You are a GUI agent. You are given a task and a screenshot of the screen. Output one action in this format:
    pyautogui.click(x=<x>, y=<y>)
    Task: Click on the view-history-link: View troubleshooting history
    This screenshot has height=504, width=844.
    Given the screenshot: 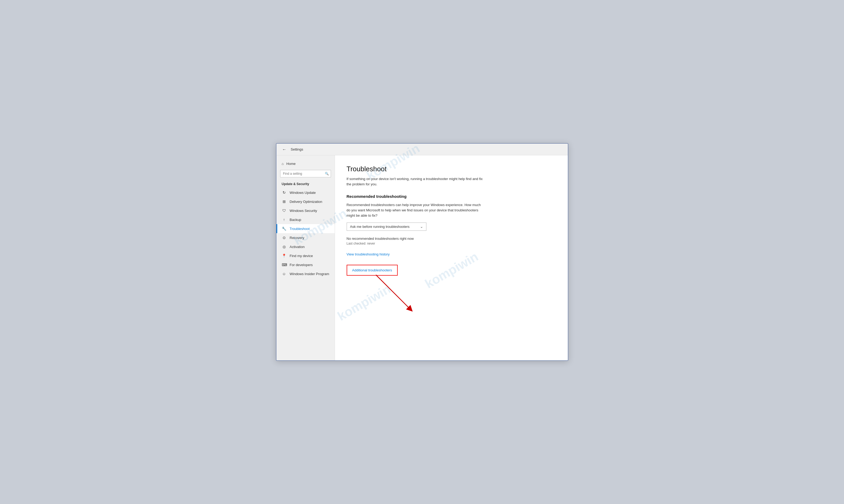 What is the action you would take?
    pyautogui.click(x=368, y=254)
    